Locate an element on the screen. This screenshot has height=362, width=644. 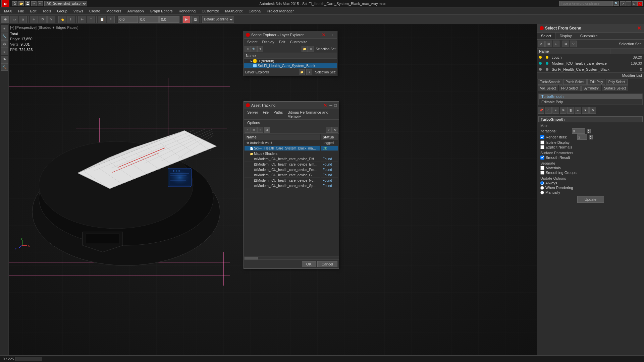
at-ok-button: OK is located at coordinates (309, 264).